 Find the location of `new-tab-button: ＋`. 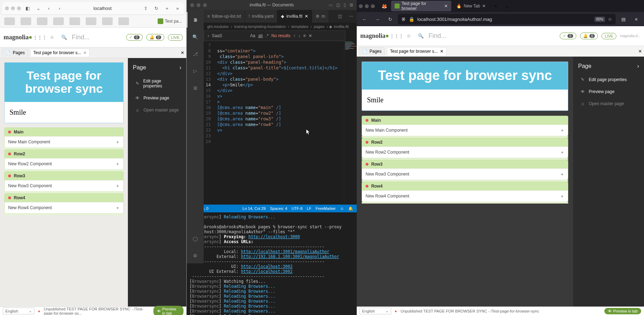

new-tab-button: ＋ is located at coordinates (496, 6).